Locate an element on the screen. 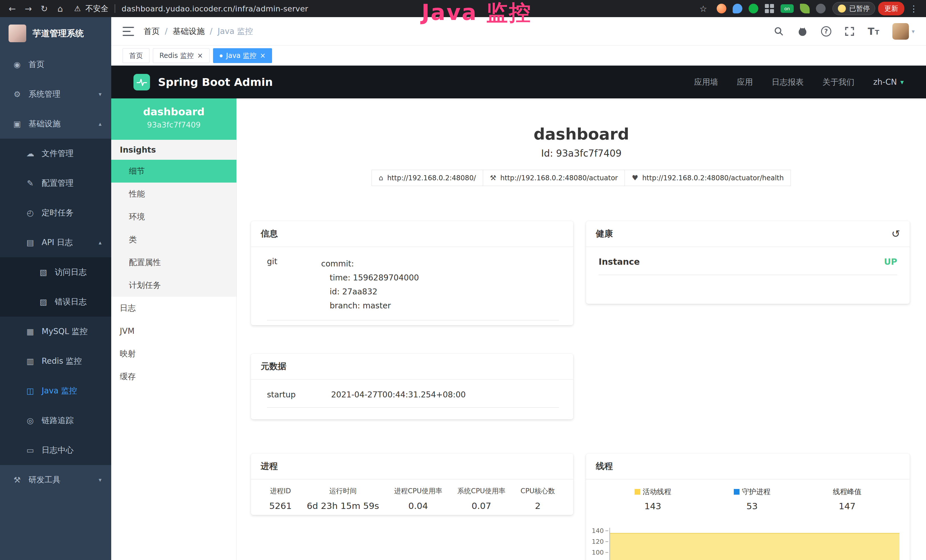  github-icon is located at coordinates (803, 32).